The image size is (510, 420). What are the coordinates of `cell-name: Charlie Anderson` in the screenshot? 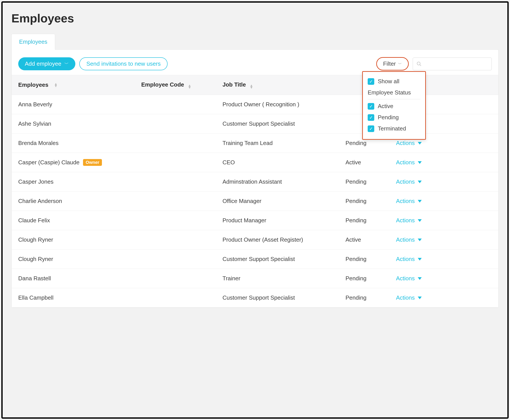 It's located at (80, 201).